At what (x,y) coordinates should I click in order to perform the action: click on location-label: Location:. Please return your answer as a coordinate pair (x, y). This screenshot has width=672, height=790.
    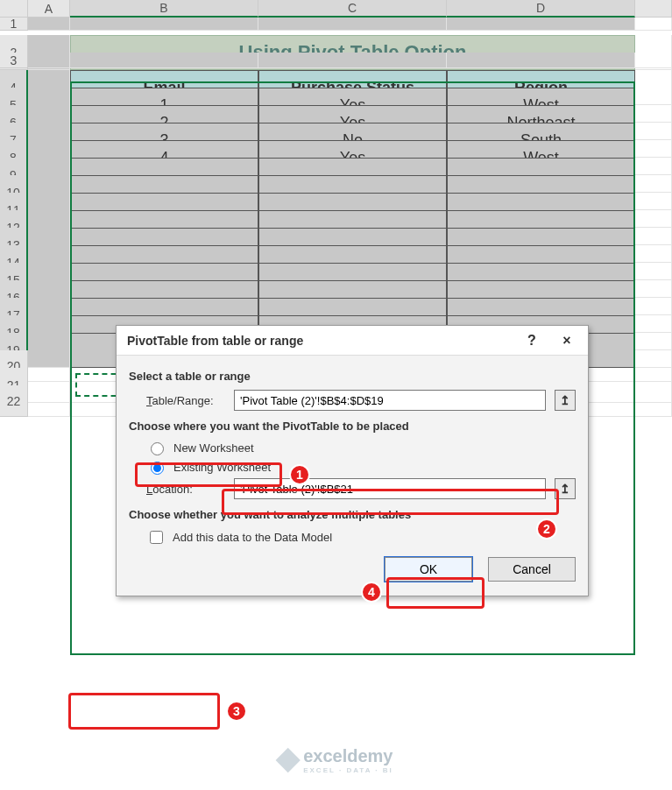
    Looking at the image, I should click on (186, 489).